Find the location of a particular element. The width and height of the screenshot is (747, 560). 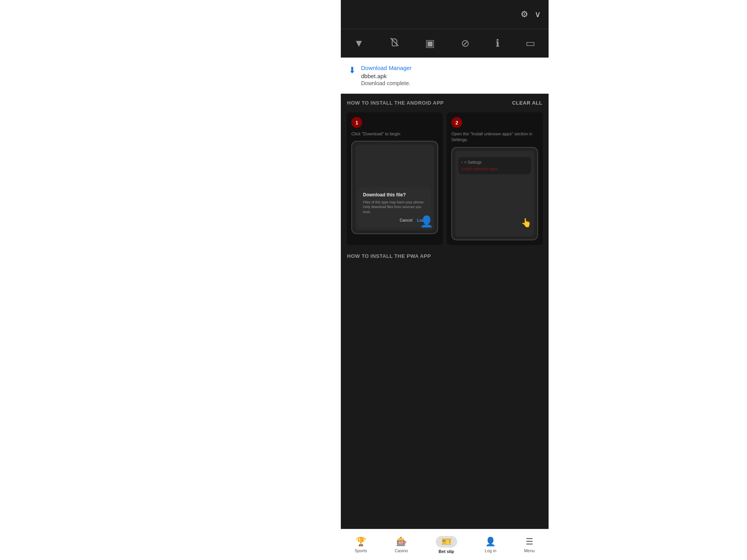

step-2-description: Open the "Install unknown apps" section … is located at coordinates (495, 137).